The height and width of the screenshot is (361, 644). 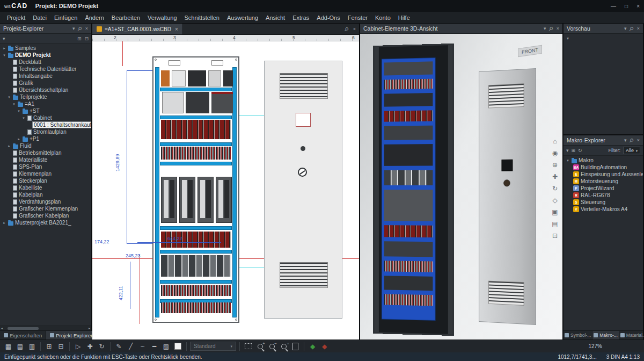 I want to click on zoom-window-icon: ▫, so click(x=283, y=346).